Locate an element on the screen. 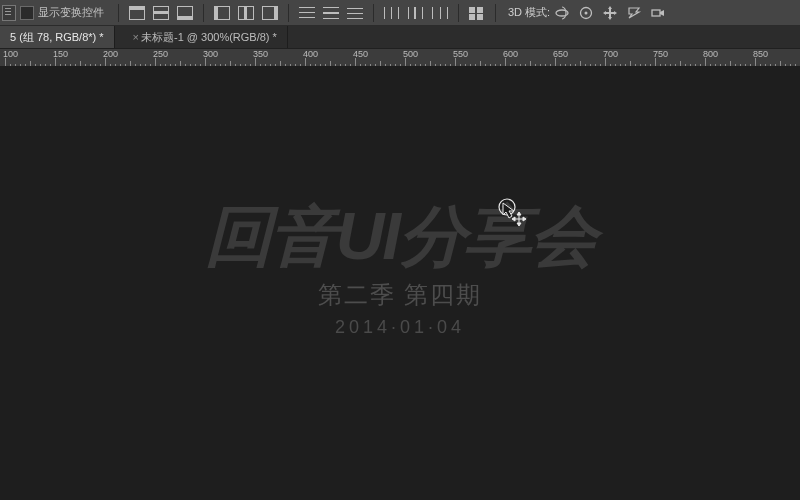 Image resolution: width=800 pixels, height=500 pixels. close-tab-icon: × is located at coordinates (136, 38).